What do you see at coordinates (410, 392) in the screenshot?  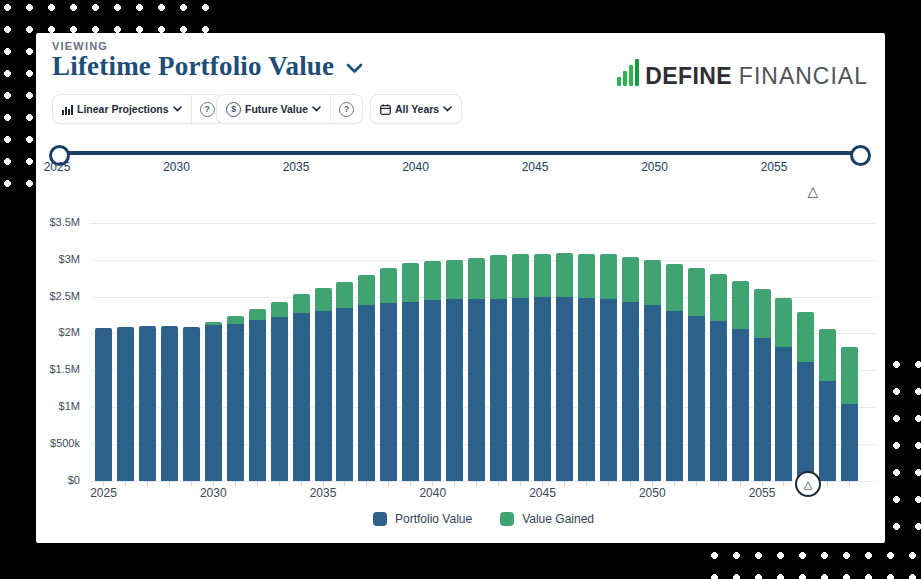 I see `bar-portfolio-value-2039` at bounding box center [410, 392].